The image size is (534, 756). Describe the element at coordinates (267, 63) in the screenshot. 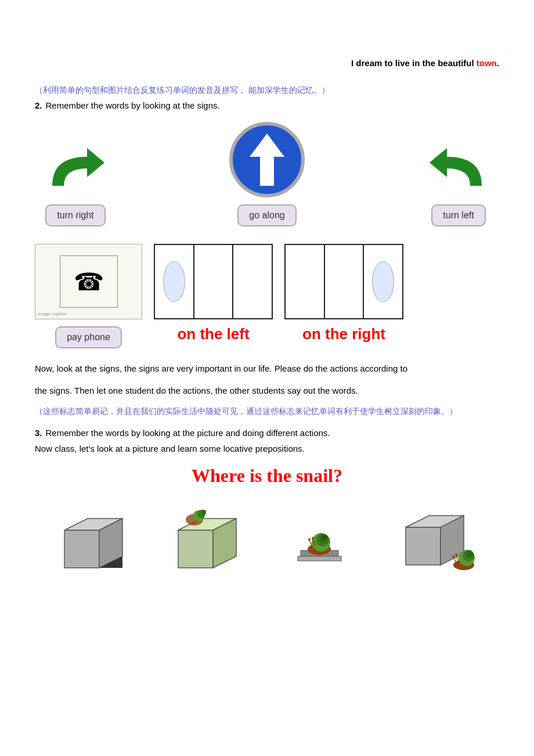

I see `header-sentence: I dream to live in the beautiful town.` at that location.